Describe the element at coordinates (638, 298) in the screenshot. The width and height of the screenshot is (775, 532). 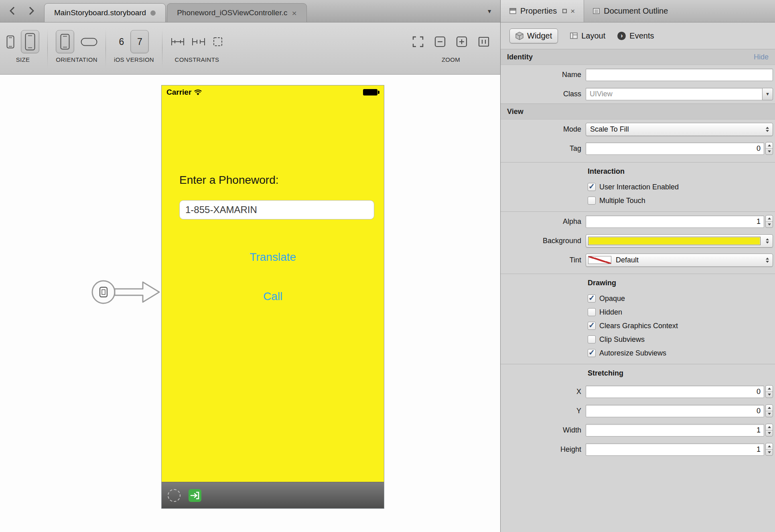
I see `opaque-row: ✓ Opaque` at that location.